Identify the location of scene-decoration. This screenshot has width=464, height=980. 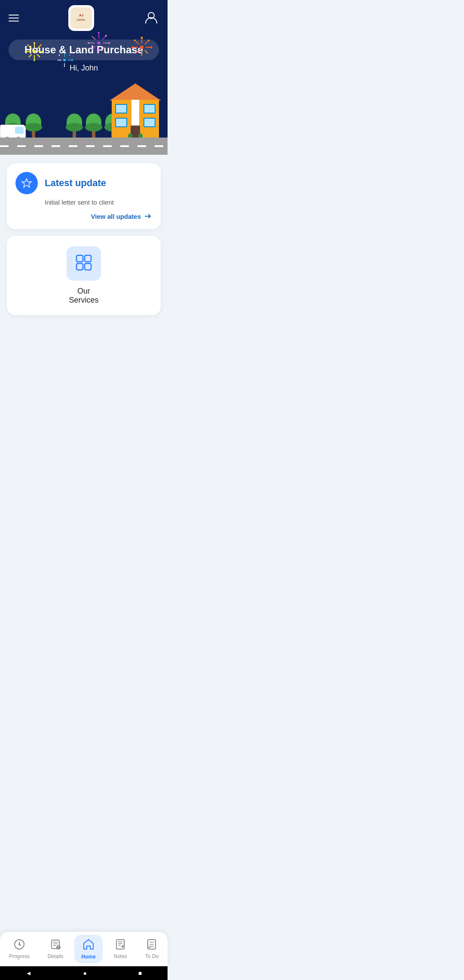
(84, 120).